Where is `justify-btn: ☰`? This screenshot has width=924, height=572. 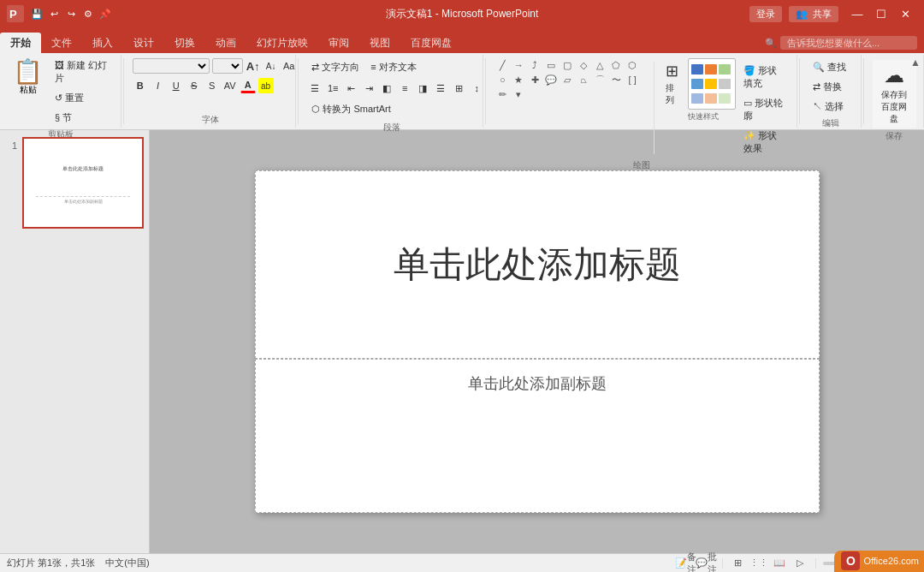
justify-btn: ☰ is located at coordinates (441, 88).